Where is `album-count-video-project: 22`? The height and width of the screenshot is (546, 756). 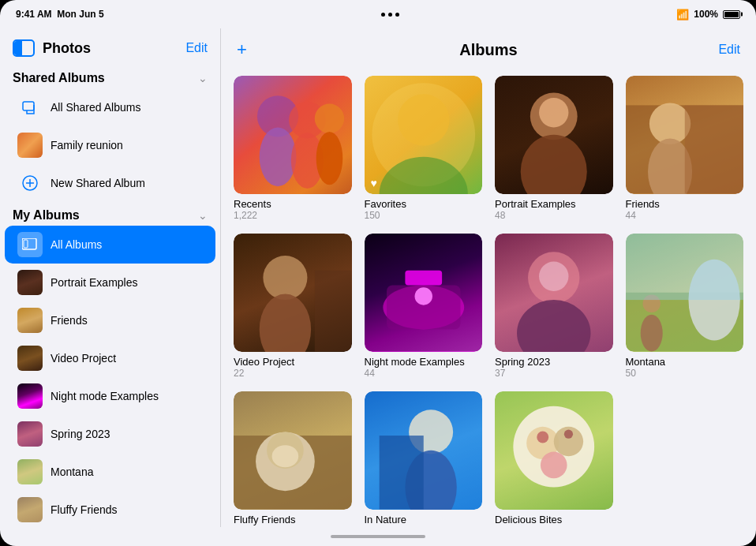
album-count-video-project: 22 is located at coordinates (293, 373).